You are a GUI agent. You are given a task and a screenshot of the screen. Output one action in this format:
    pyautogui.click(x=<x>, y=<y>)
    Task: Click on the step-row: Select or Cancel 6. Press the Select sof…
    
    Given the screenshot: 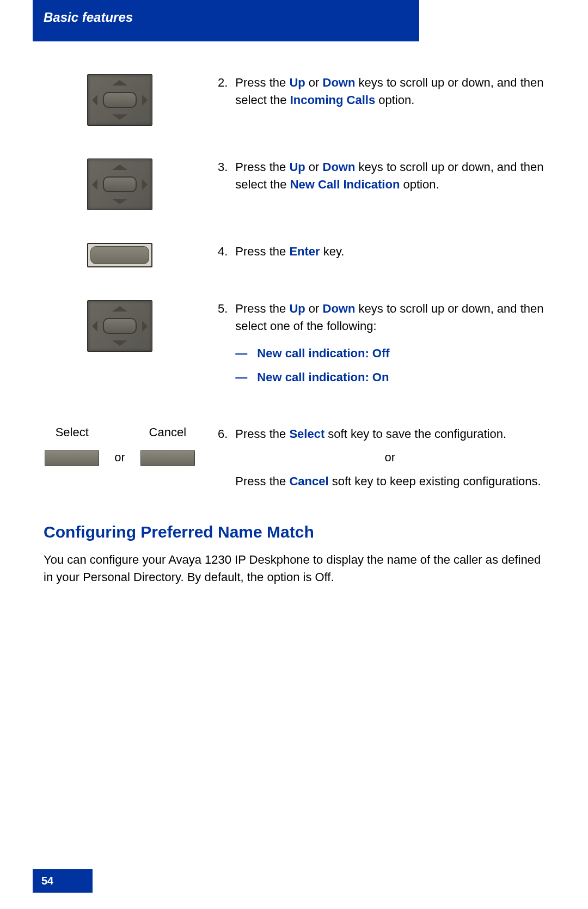 What is the action you would take?
    pyautogui.click(x=294, y=458)
    